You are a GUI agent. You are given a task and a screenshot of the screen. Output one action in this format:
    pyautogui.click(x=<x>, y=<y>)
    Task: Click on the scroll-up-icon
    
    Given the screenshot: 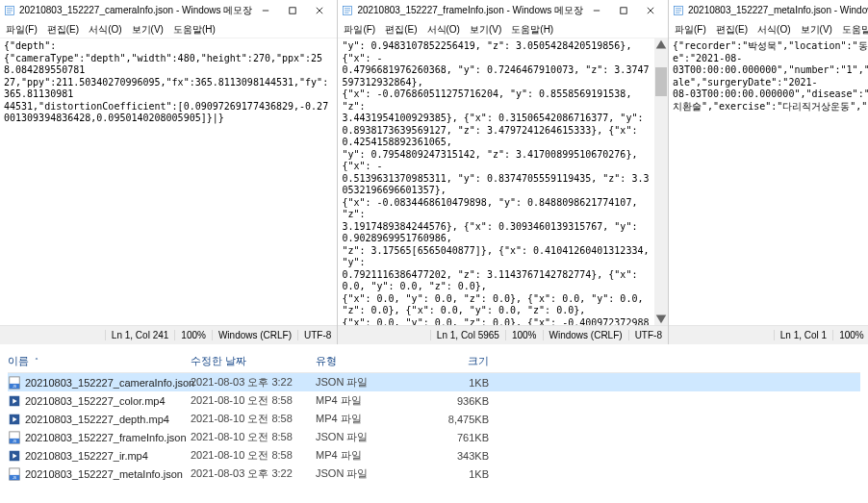 What is the action you would take?
    pyautogui.click(x=661, y=45)
    